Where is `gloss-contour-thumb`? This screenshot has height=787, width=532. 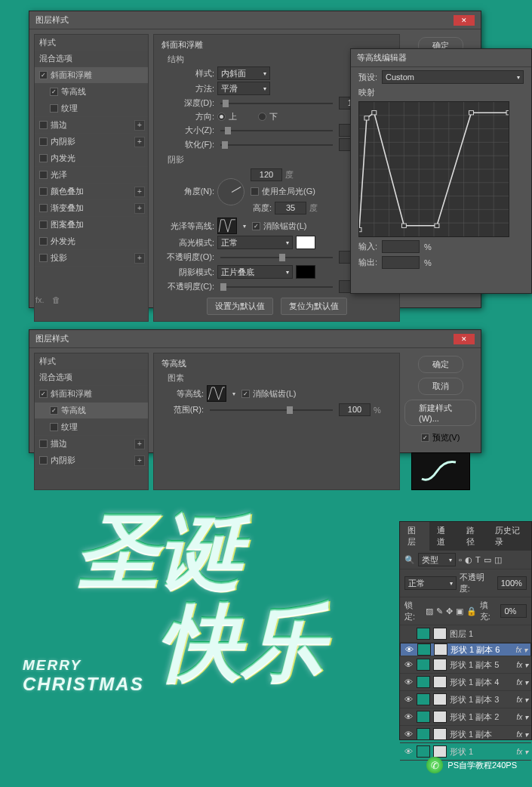
gloss-contour-thumb is located at coordinates (227, 226).